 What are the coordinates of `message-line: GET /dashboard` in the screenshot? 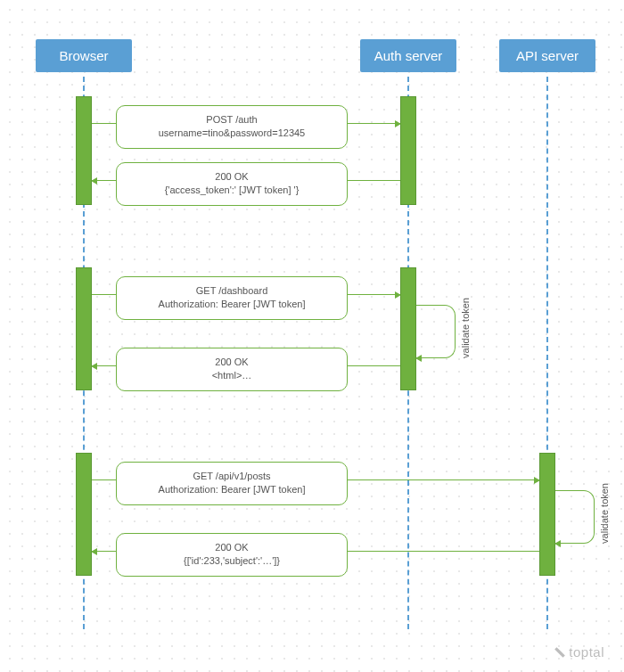 It's located at (232, 291).